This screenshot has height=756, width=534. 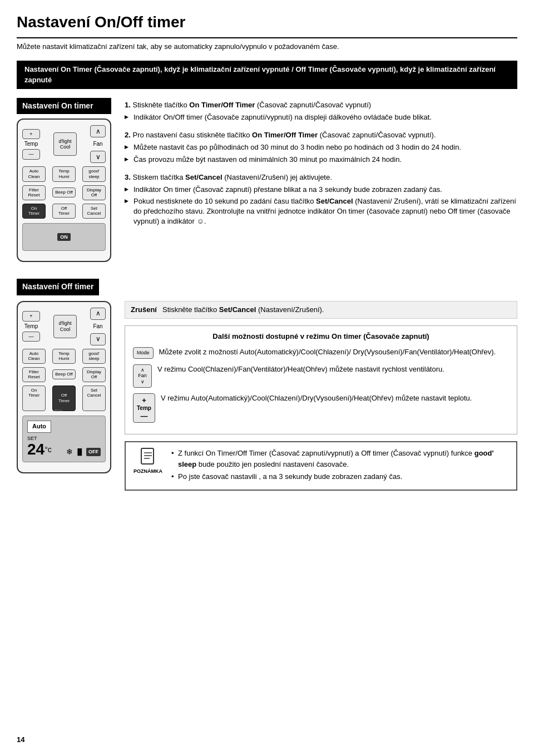 What do you see at coordinates (64, 439) in the screenshot?
I see `off-remote-display: Auto SET 24°c ❄ ▐▌ OFF` at bounding box center [64, 439].